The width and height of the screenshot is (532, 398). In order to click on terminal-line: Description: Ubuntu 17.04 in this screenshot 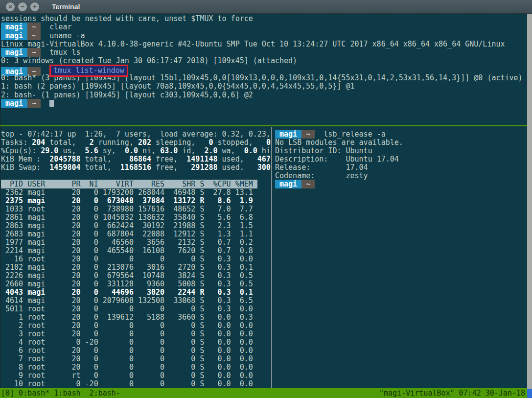, I will do `click(401, 160)`.